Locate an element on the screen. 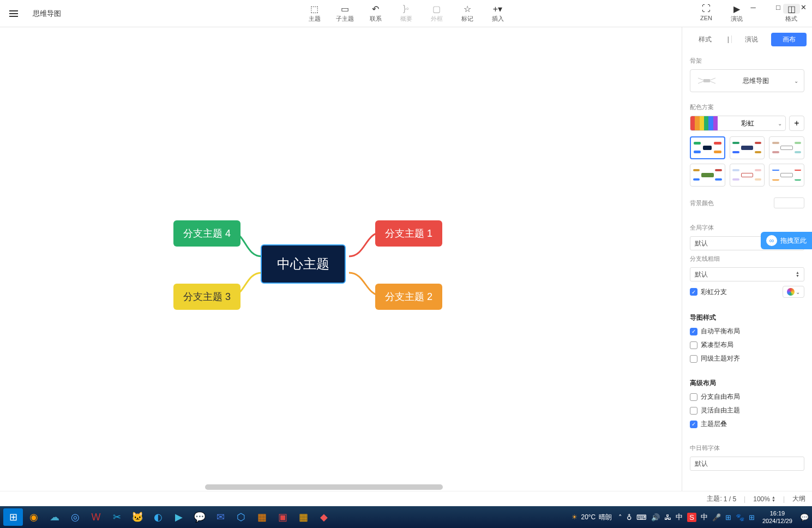 The height and width of the screenshot is (528, 812). tab-pitch: 演说 is located at coordinates (751, 39).